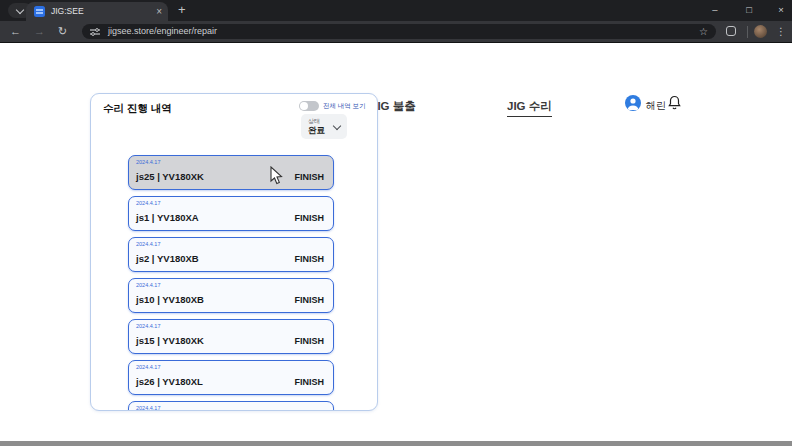 Image resolution: width=792 pixels, height=446 pixels. I want to click on repair-list: 2024.4.17 js25 | YV180XK FINISH 2024.4.1…, so click(231, 283).